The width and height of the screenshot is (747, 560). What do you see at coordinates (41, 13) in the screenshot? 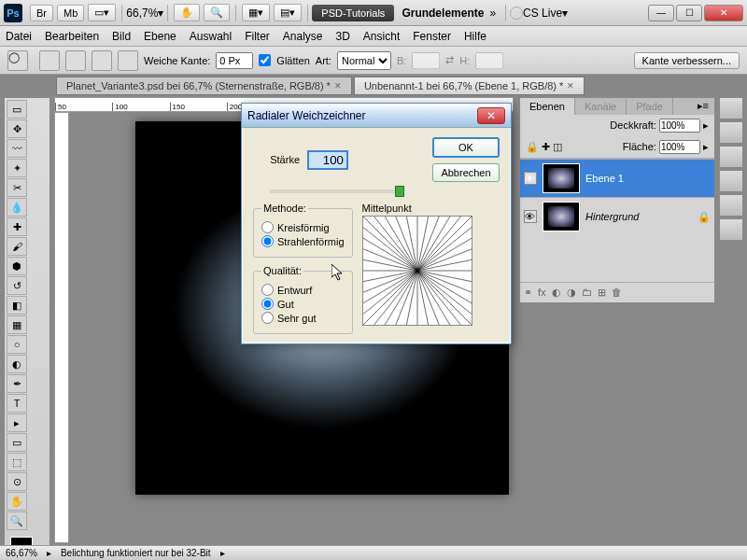
I see `bridge-button: Br` at bounding box center [41, 13].